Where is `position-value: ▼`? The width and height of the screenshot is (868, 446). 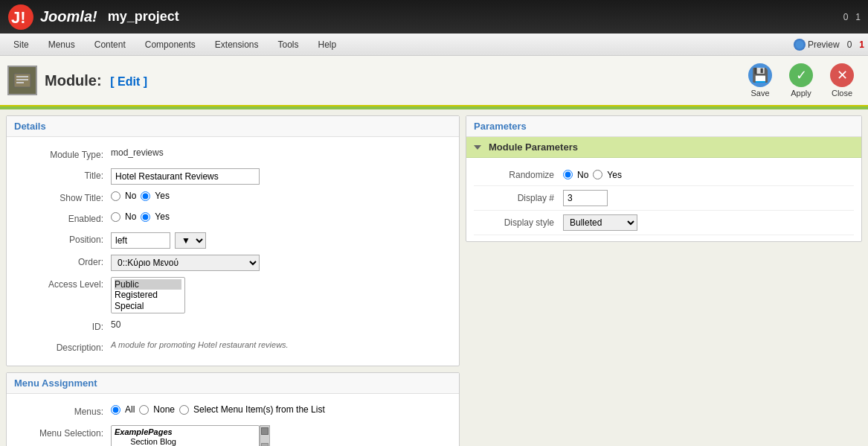
position-value: ▼ is located at coordinates (281, 240).